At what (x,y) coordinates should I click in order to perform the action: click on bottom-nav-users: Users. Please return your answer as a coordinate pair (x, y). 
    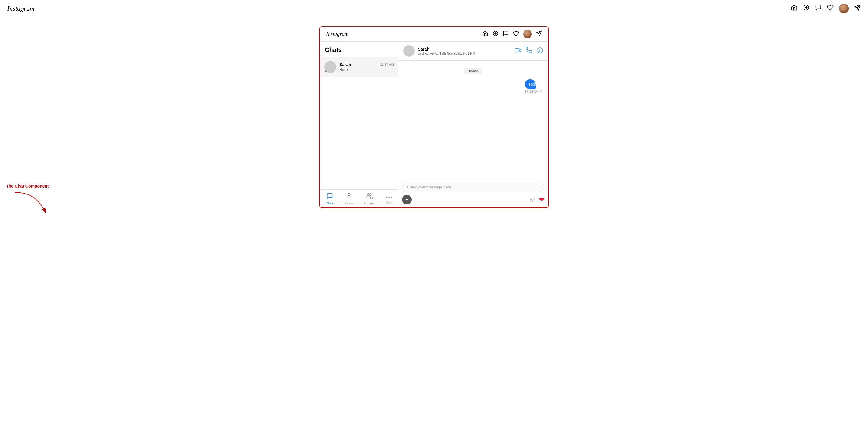
    Looking at the image, I should click on (349, 199).